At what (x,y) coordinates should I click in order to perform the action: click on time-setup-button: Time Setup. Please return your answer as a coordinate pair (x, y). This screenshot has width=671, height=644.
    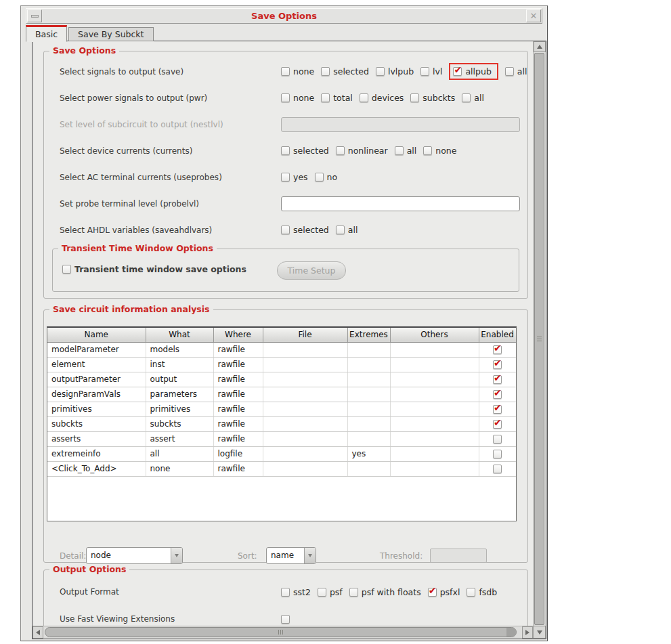
    Looking at the image, I should click on (311, 271).